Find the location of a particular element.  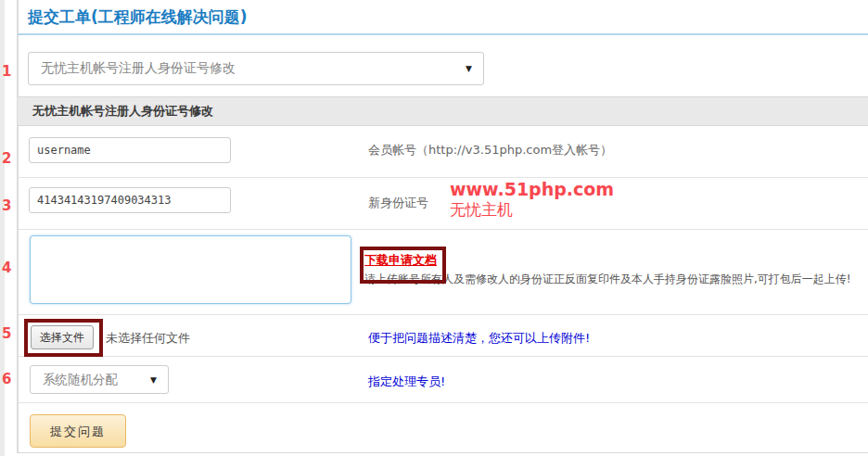

step-marker: 5 is located at coordinates (6, 334).